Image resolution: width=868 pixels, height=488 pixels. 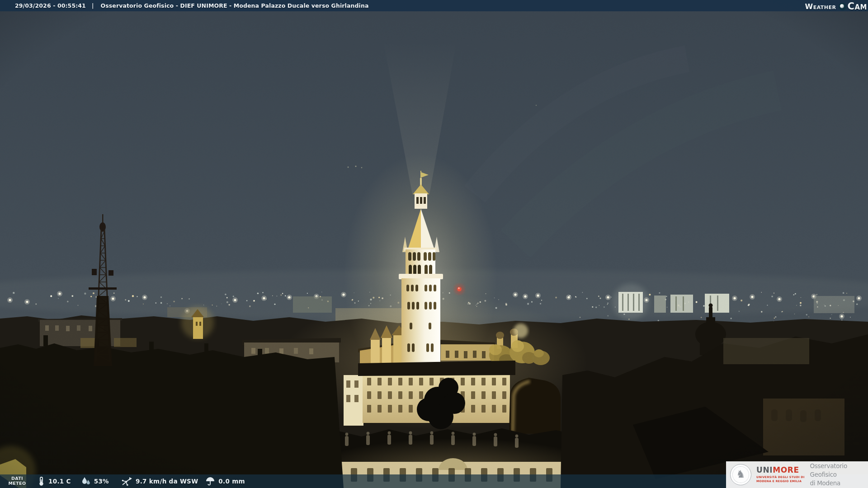 I want to click on unimore-wordmark: UNIMORE UNIVERSITÀ DEGLI STUDI DI MODENA…, so click(x=780, y=474).